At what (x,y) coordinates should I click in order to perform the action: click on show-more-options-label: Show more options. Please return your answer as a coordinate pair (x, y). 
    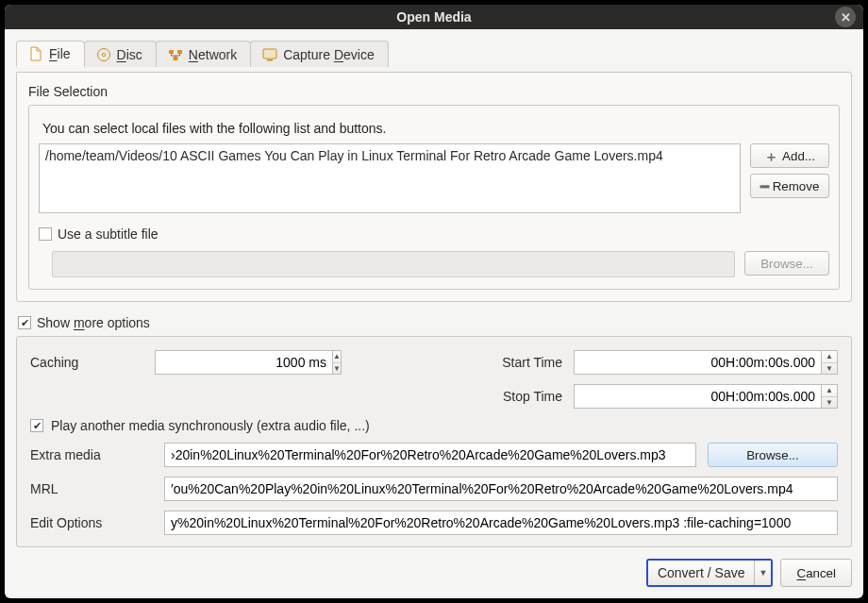
    Looking at the image, I should click on (93, 323).